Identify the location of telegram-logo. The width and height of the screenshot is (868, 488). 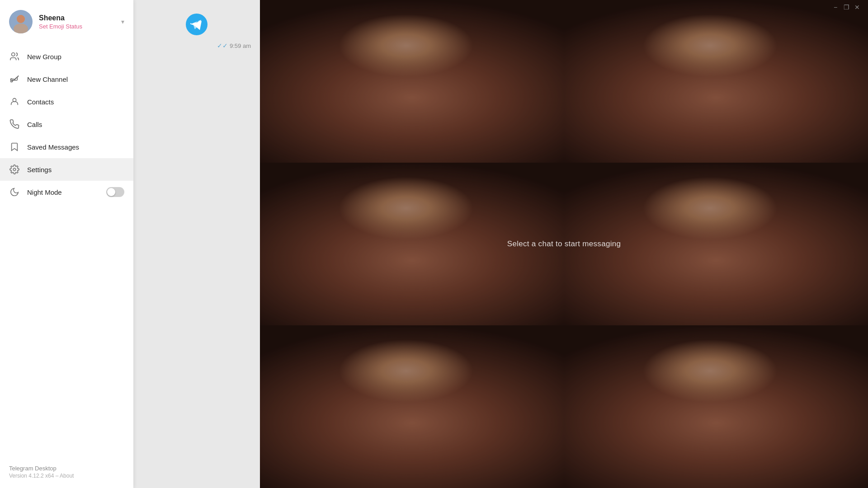
(197, 25).